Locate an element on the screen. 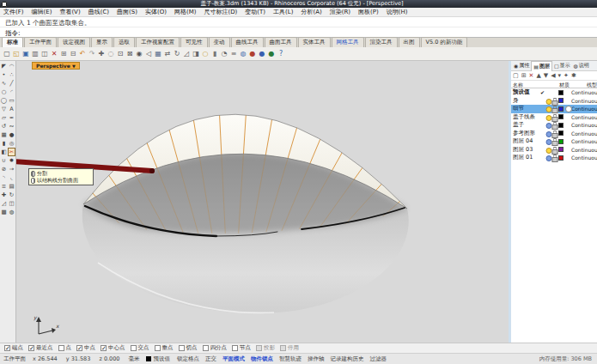  tool-icon: ∾ is located at coordinates (12, 126).